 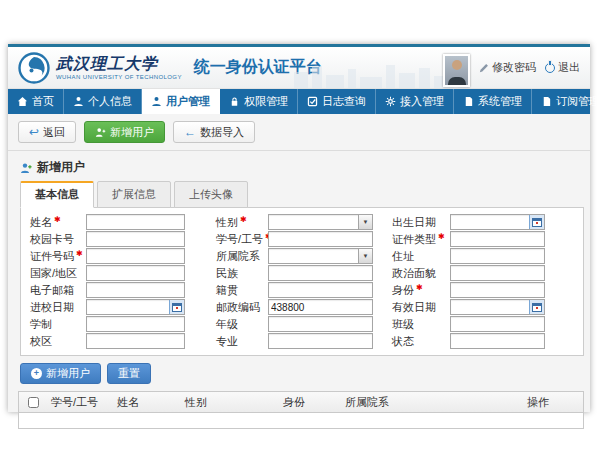 What do you see at coordinates (117, 256) in the screenshot?
I see `form-field: 证件号码✱` at bounding box center [117, 256].